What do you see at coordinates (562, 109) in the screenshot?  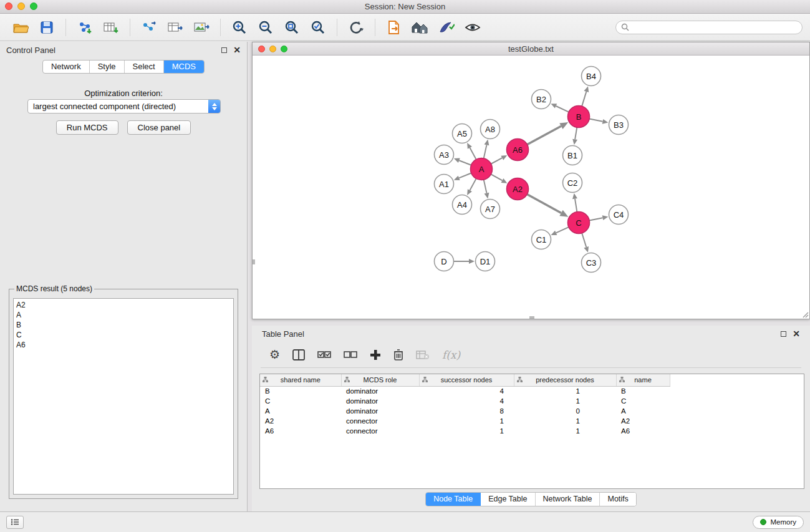 I see `edge-B-B2` at bounding box center [562, 109].